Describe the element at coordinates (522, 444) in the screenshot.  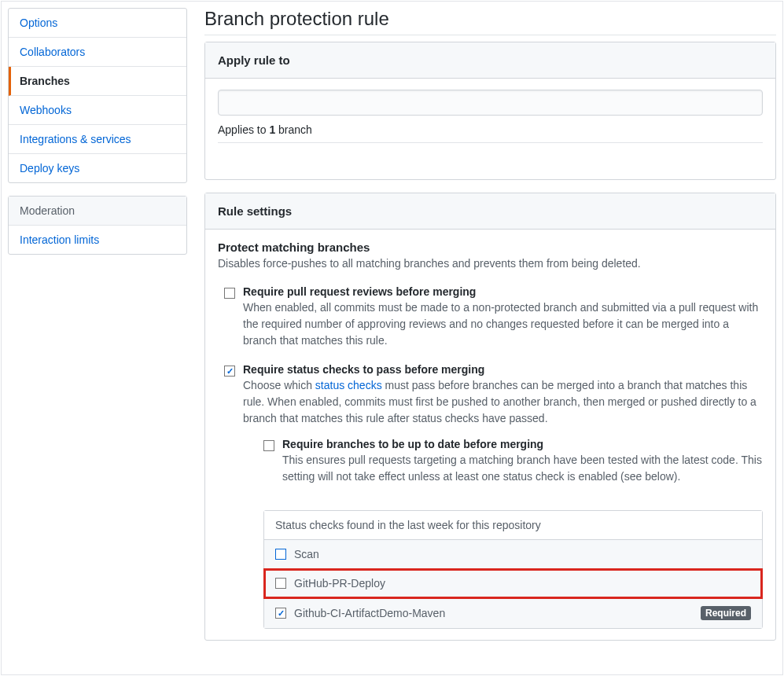
I see `require-uptodate-title: Require branches to be up to date before…` at that location.